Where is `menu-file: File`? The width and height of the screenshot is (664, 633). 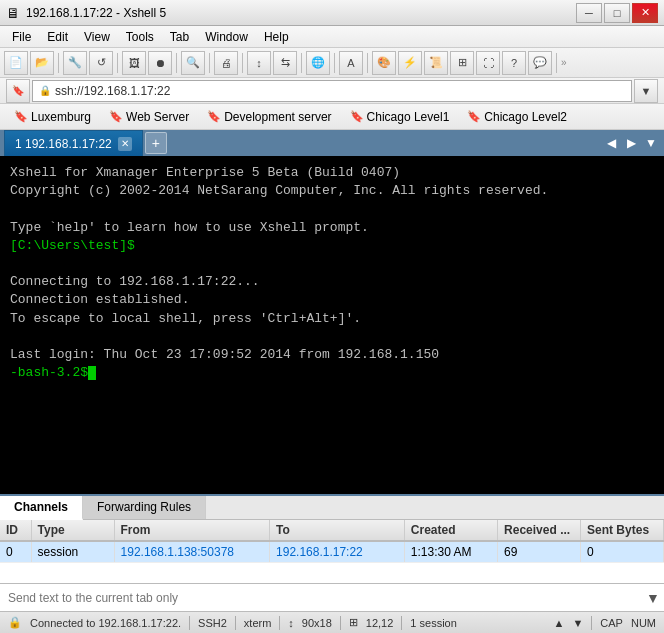 menu-file: File is located at coordinates (22, 37).